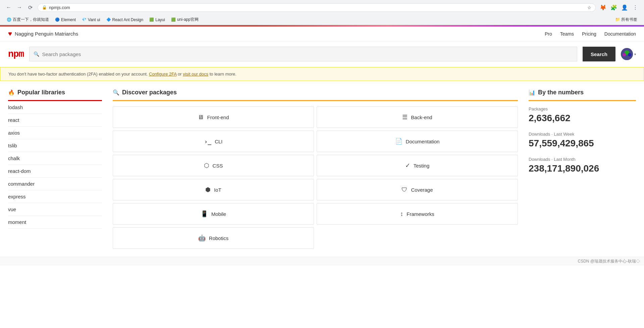 The image size is (644, 328). Describe the element at coordinates (619, 7) in the screenshot. I see `browser-actions: 🦊 🧩 👤 ⋮` at that location.